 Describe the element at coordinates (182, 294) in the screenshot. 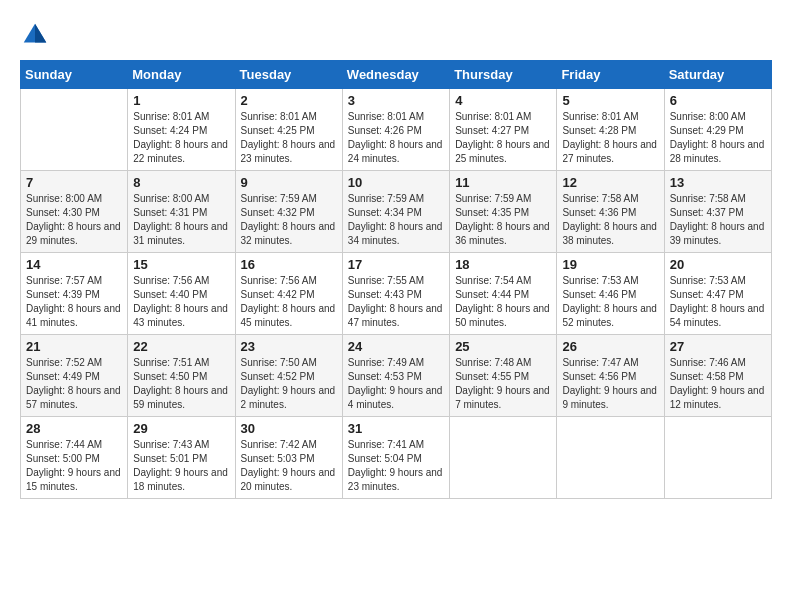

I see `calendar-cell: 15Sunrise: 7:56 AMSunset: 4:40 PMDayligh…` at that location.